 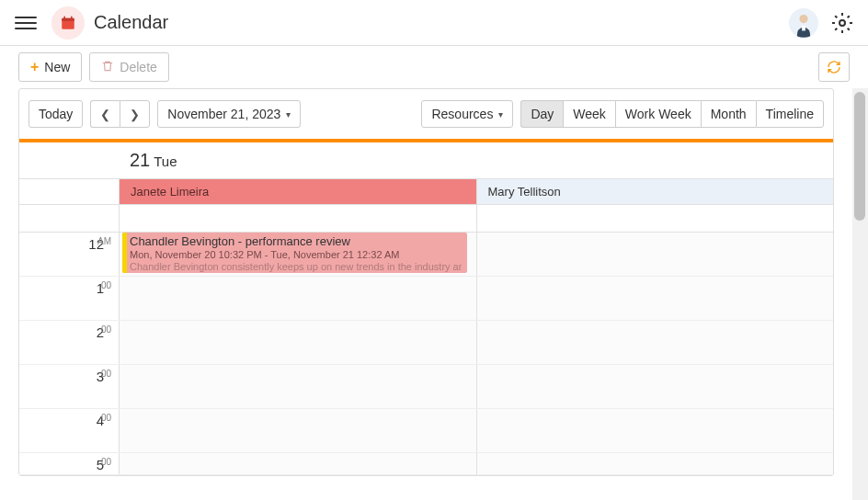 What do you see at coordinates (462, 114) in the screenshot?
I see `resources-label: Resources` at bounding box center [462, 114].